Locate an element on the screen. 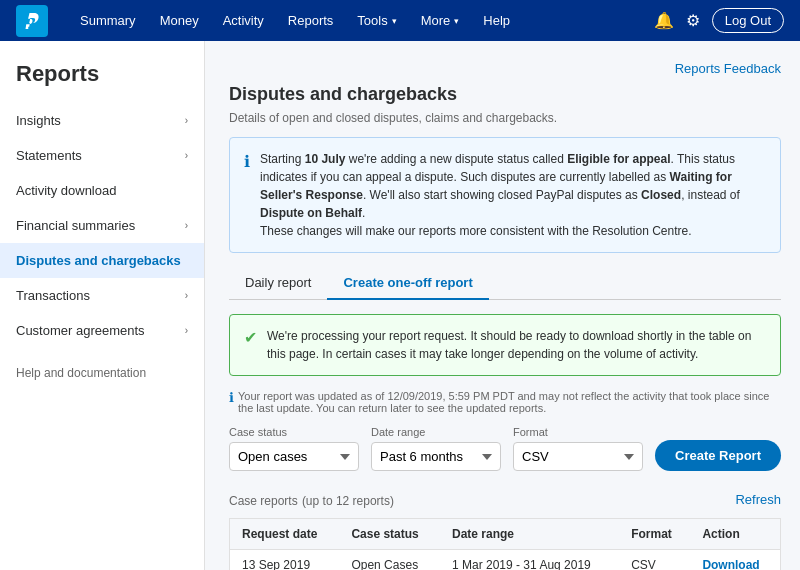 Image resolution: width=800 pixels, height=570 pixels. tab-daily-report: Daily report is located at coordinates (278, 284).